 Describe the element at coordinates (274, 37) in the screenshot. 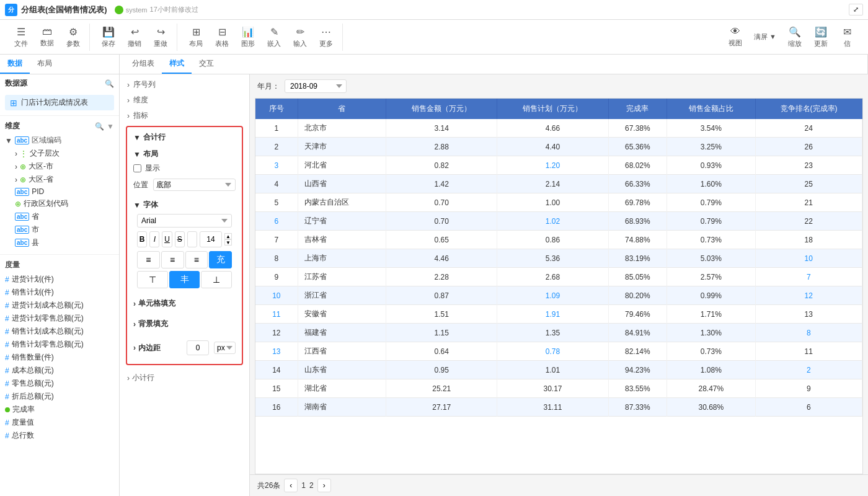

I see `embed-btn: ✎ 嵌入` at that location.